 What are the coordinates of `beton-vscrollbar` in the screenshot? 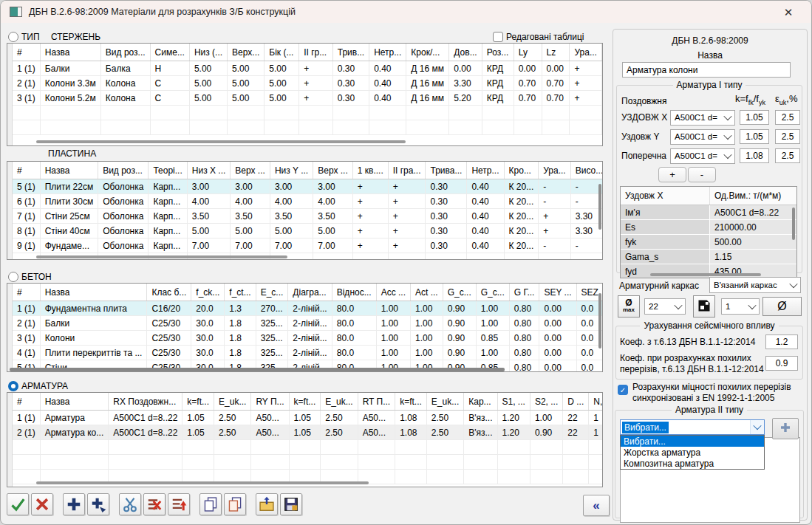 It's located at (600, 320).